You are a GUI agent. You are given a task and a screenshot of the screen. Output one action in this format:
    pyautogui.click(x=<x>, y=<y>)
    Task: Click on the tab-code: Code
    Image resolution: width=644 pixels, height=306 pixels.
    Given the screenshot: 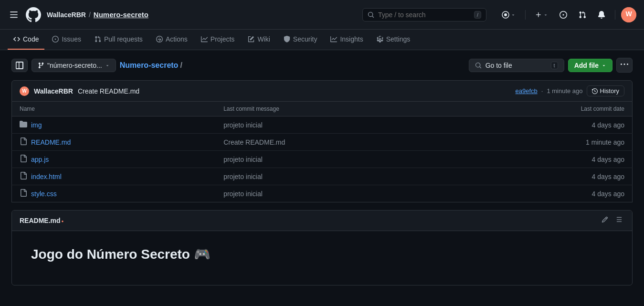 What is the action you would take?
    pyautogui.click(x=26, y=40)
    